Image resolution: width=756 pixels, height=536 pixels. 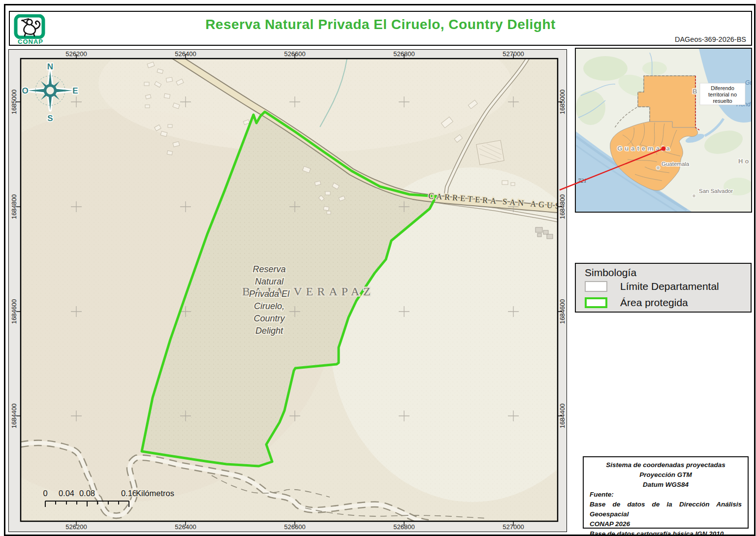 What do you see at coordinates (711, 39) in the screenshot?
I see `document-code: DAGeos-369-2026-BS` at bounding box center [711, 39].